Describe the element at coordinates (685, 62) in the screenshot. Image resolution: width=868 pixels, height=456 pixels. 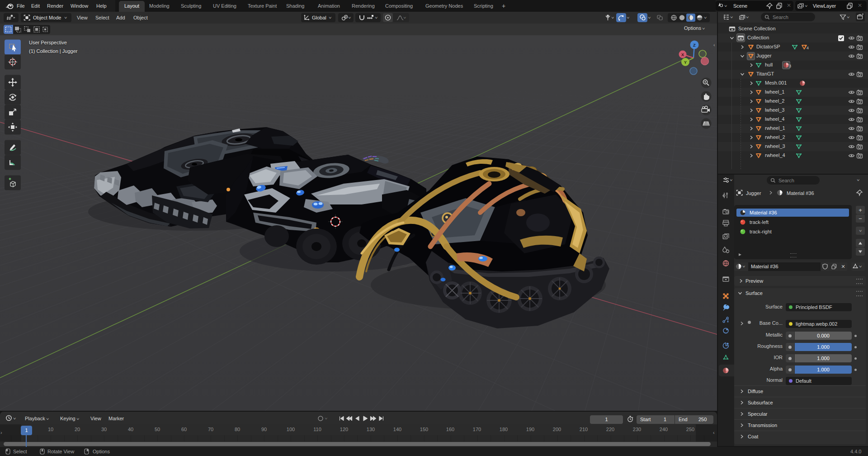
I see `svg-text: Y` at that location.